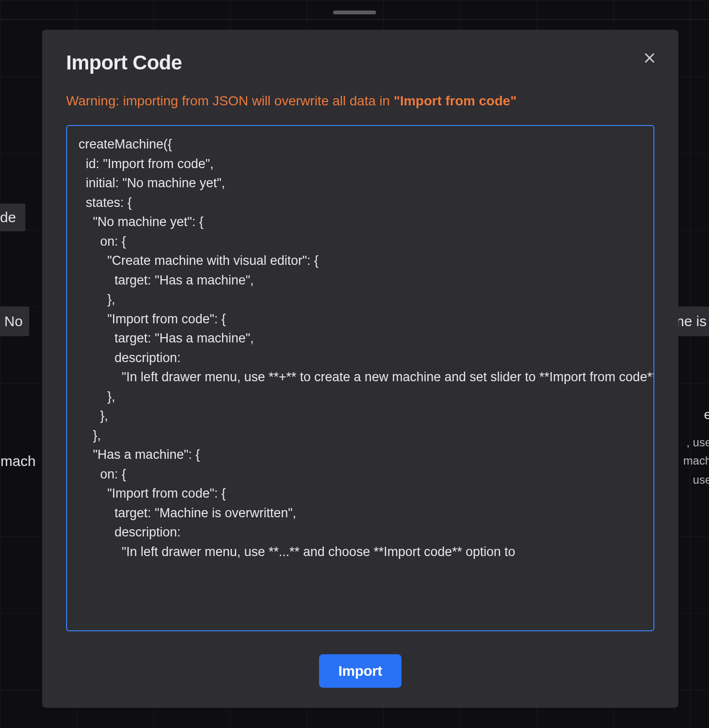 The image size is (709, 728). Describe the element at coordinates (698, 443) in the screenshot. I see `backdrop-text-fragment: , use` at that location.